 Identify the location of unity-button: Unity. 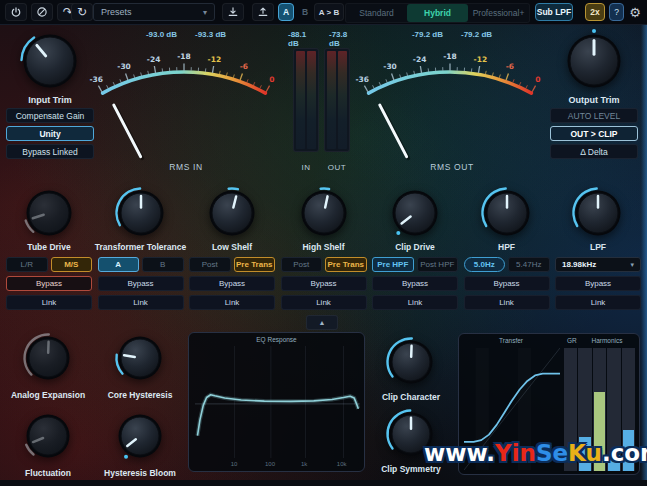
(50, 134).